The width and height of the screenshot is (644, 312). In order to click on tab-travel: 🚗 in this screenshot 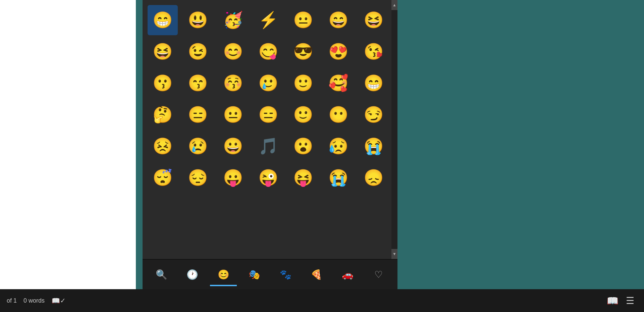, I will do `click(347, 274)`.